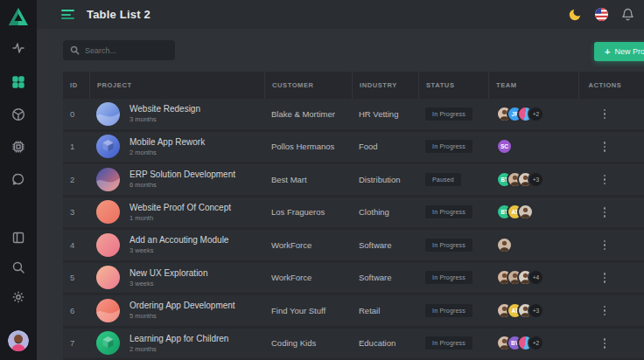 This screenshot has height=360, width=644. I want to click on package-cube-icon, so click(18, 114).